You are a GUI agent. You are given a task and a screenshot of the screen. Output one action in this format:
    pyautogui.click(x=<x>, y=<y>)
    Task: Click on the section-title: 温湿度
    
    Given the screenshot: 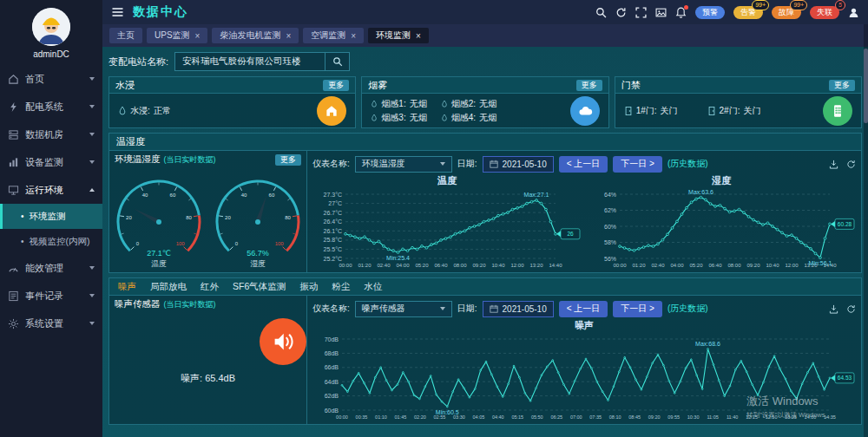 What is the action you would take?
    pyautogui.click(x=130, y=142)
    